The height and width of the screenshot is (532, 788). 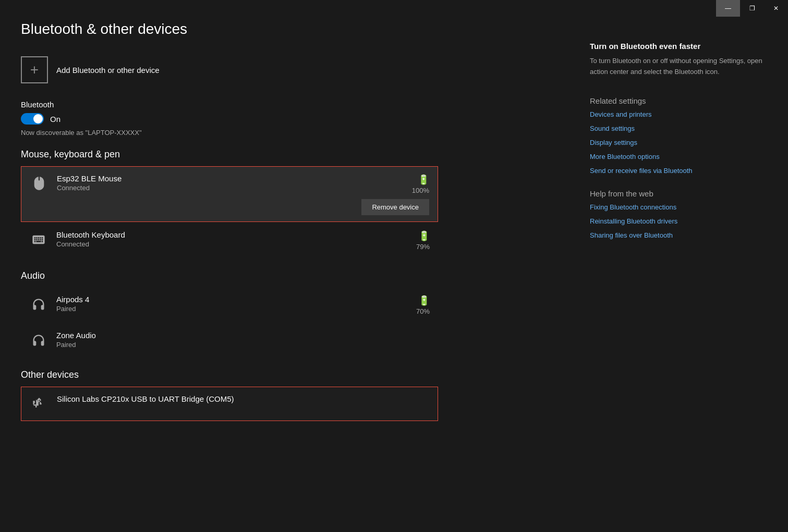 What do you see at coordinates (678, 101) in the screenshot?
I see `related-settings-heading: Related settings` at bounding box center [678, 101].